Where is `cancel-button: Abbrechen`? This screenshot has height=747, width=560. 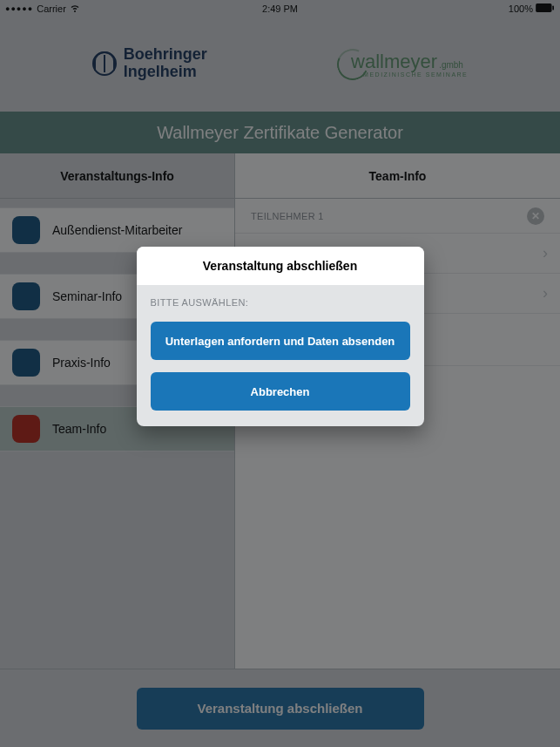
cancel-button: Abbrechen is located at coordinates (280, 391).